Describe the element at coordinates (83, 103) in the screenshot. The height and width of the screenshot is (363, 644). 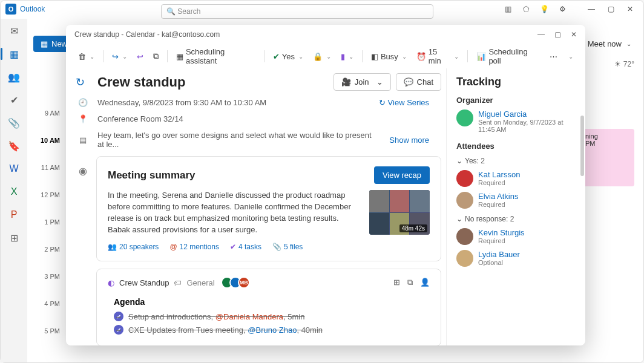
I see `clock-icon: 🕘` at that location.